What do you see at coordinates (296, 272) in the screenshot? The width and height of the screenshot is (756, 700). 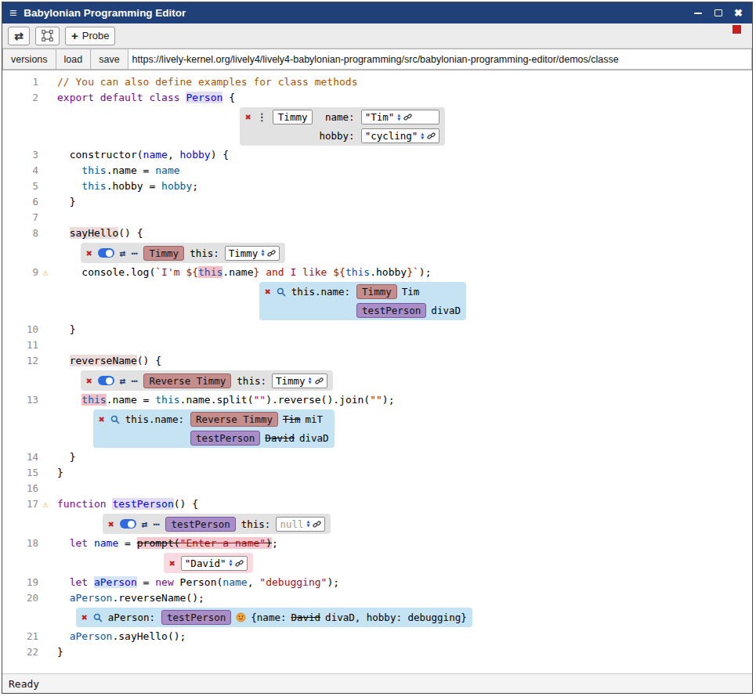 I see `code-token: and I like` at bounding box center [296, 272].